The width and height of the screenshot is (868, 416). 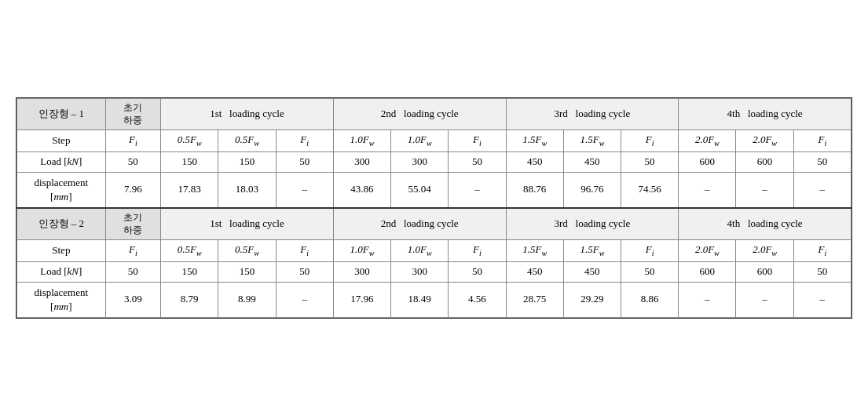 I want to click on s2-cycle2-header: 2nd loading cycle, so click(x=419, y=224).